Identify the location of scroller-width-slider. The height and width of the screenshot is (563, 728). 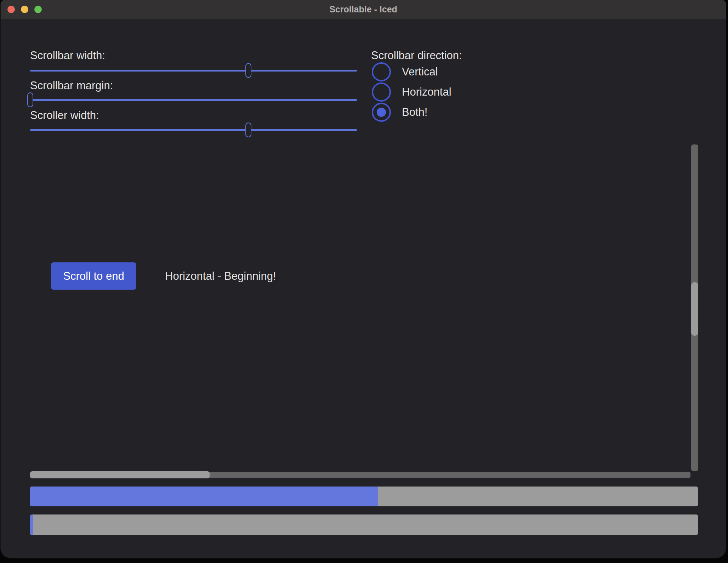
(193, 130).